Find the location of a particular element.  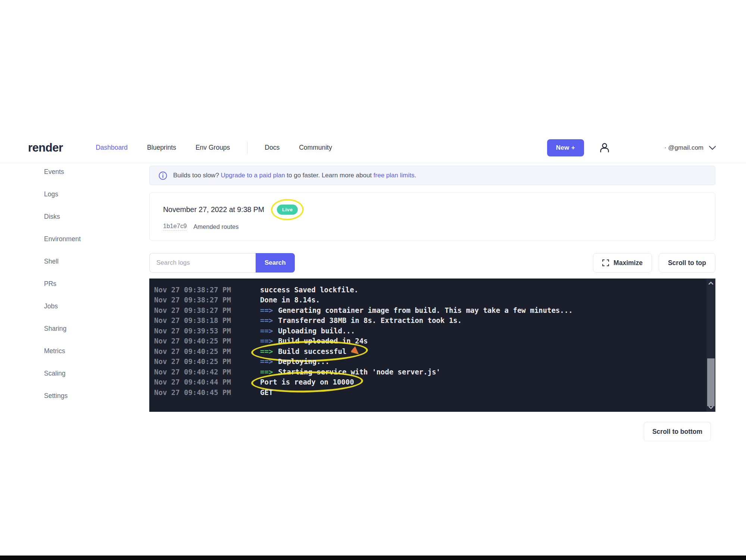

search-button: Search is located at coordinates (275, 263).